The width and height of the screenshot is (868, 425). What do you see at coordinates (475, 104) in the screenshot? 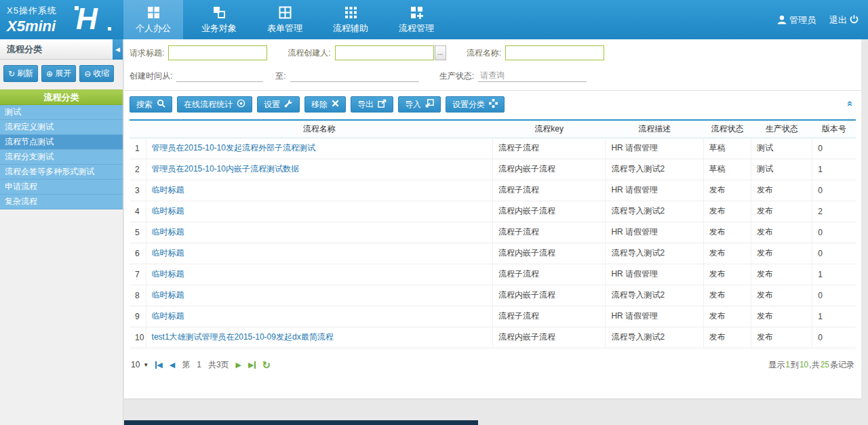
I see `set-category-button: 设置分类` at bounding box center [475, 104].